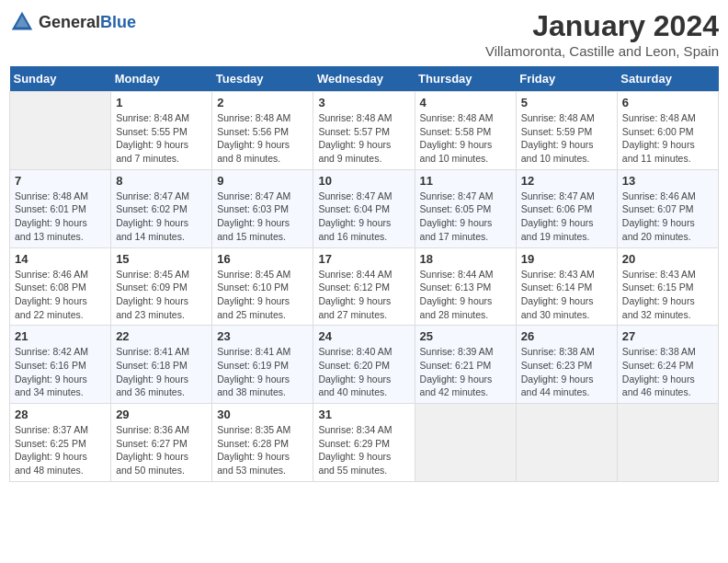  I want to click on day-number: 28, so click(61, 414).